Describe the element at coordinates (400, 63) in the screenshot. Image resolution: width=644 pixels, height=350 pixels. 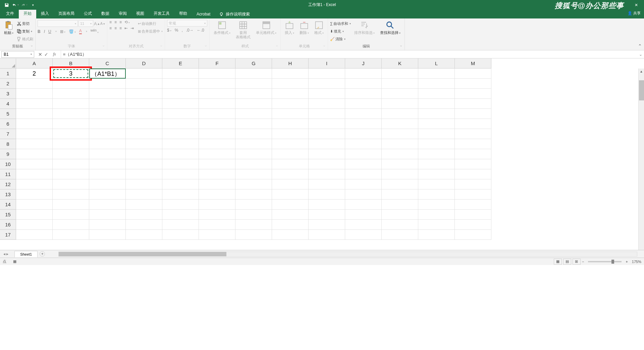
I see `col-header: K` at that location.